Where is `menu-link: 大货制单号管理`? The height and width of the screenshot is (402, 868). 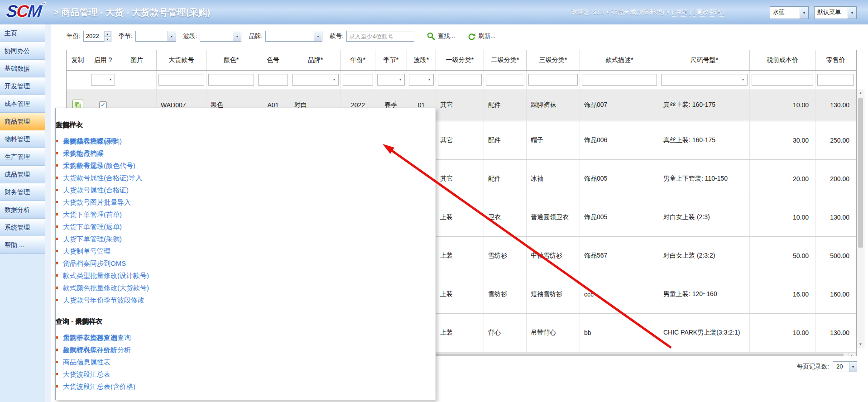
menu-link: 大货制单号管理 is located at coordinates (115, 251).